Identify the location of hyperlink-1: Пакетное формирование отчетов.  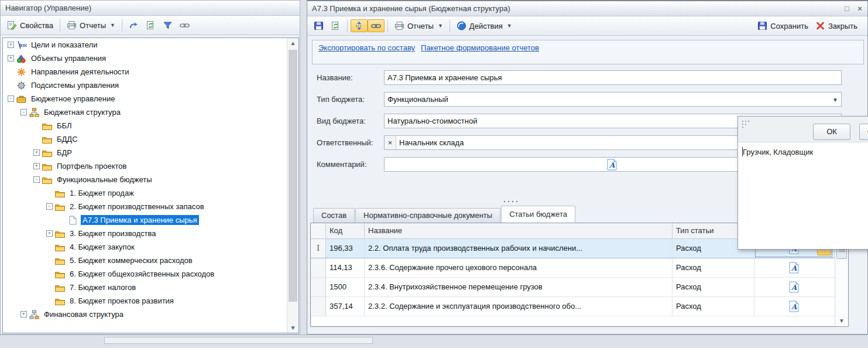
(480, 48).